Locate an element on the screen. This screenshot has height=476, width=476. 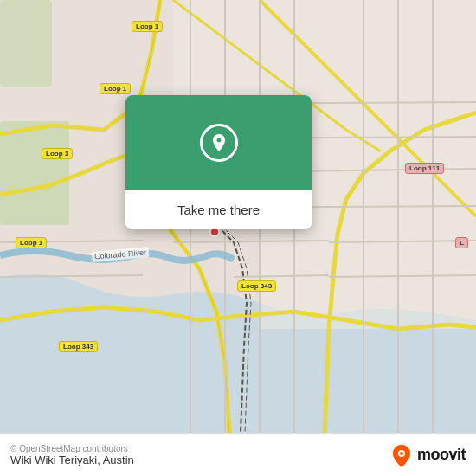
highway-shield-loop1-left: Loop 1 is located at coordinates (57, 154).